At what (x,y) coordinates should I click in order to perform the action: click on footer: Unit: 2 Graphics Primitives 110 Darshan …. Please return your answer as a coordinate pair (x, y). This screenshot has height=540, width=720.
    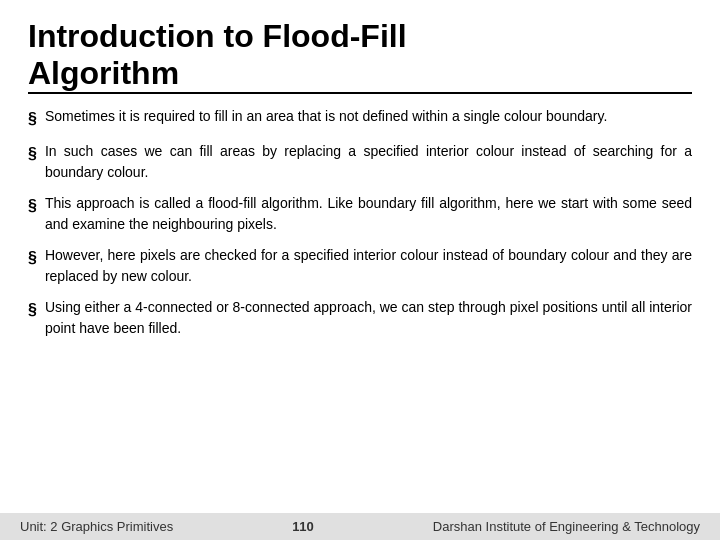
    Looking at the image, I should click on (360, 526).